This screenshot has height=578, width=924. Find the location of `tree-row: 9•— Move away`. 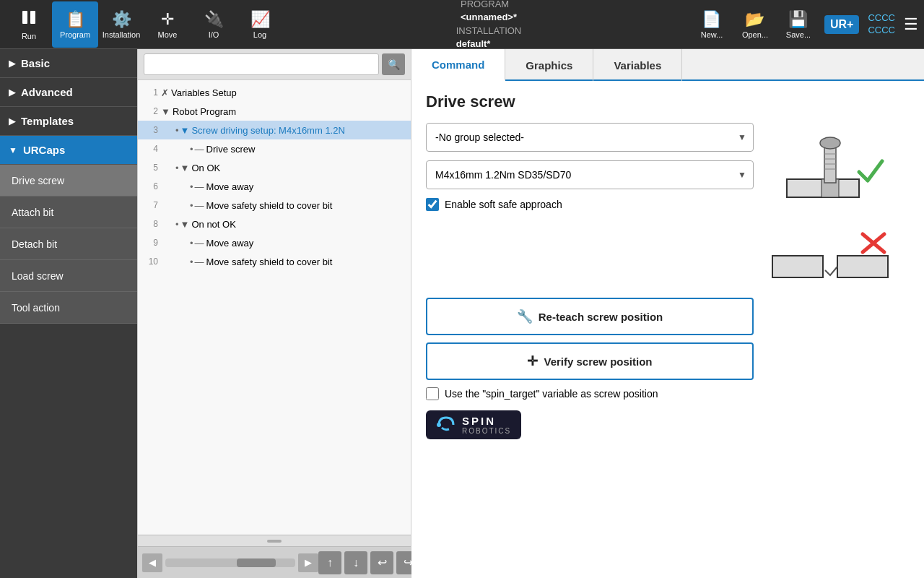

tree-row: 9•— Move away is located at coordinates (274, 243).